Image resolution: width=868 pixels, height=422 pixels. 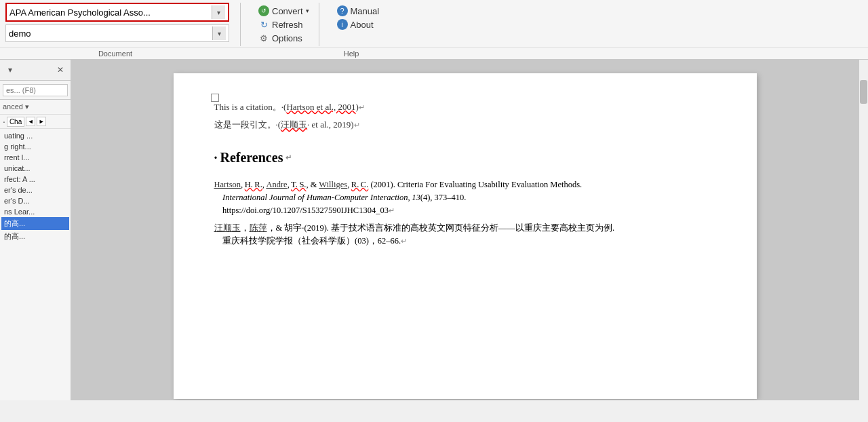 What do you see at coordinates (333, 185) in the screenshot?
I see `ref1-williges: Williges` at bounding box center [333, 185].